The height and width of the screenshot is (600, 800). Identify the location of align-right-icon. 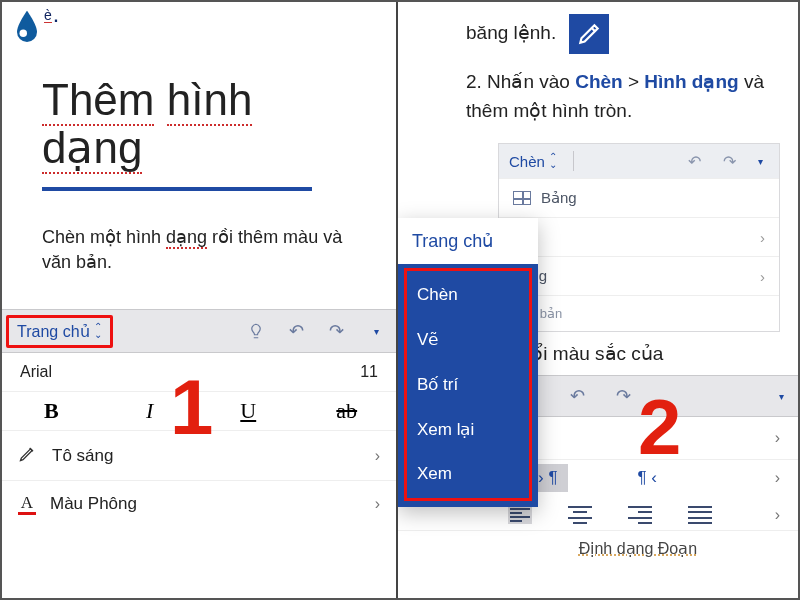
(640, 515).